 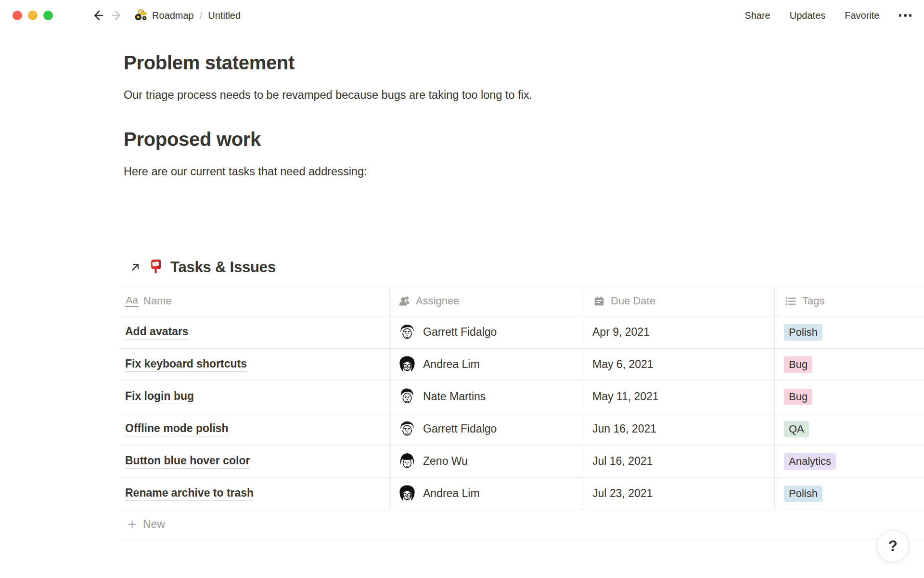 What do you see at coordinates (407, 461) in the screenshot?
I see `avatar-zeno` at bounding box center [407, 461].